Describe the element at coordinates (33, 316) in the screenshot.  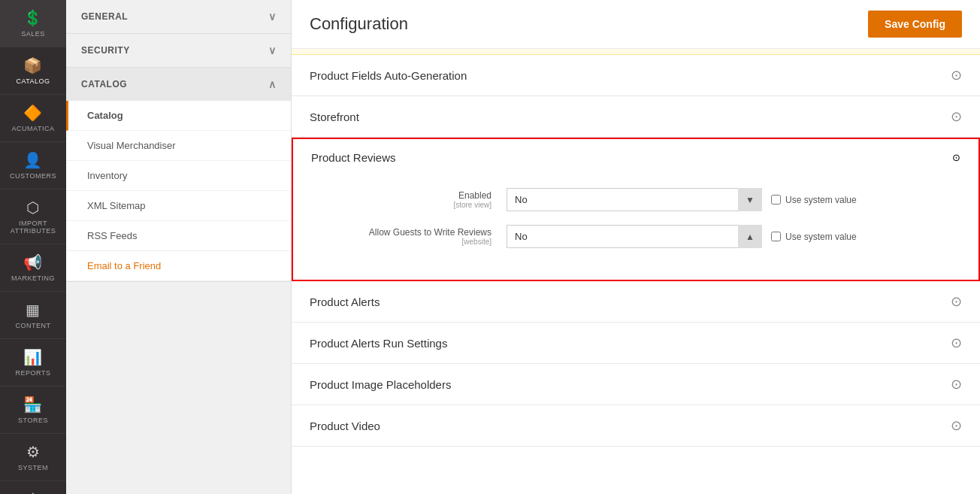
I see `sidebar-item-content: ▦ CONTENT` at that location.